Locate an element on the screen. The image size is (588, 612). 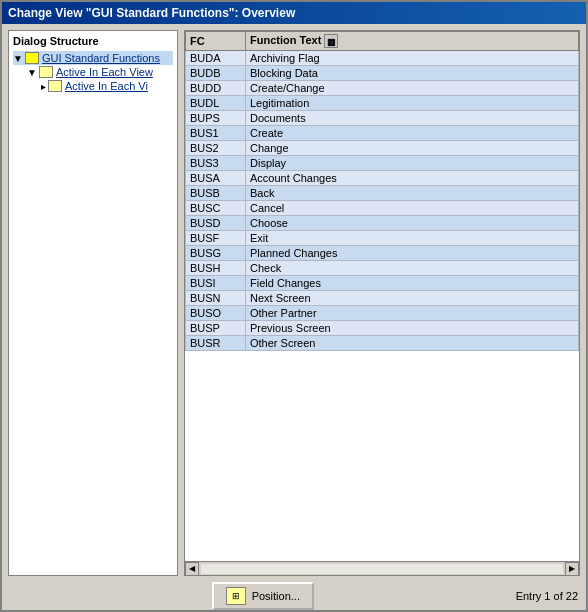
expand-arrow-1: ▼ is located at coordinates (18, 58).